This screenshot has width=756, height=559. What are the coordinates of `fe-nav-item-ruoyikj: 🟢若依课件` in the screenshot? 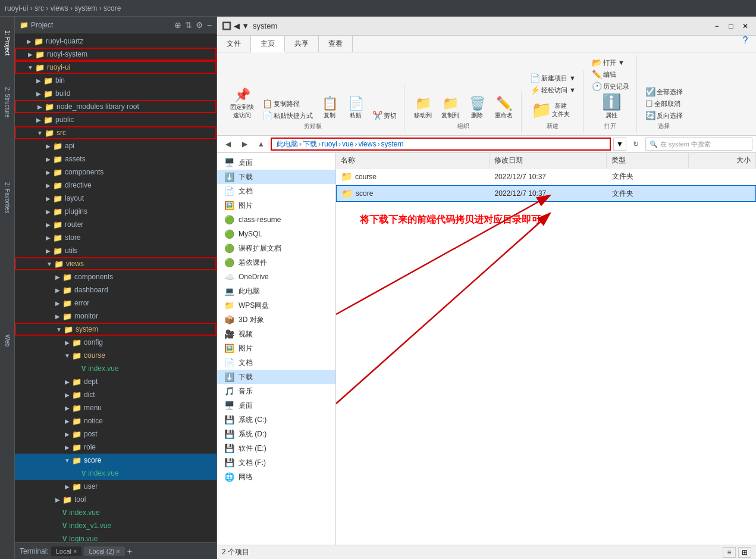 It's located at (276, 263).